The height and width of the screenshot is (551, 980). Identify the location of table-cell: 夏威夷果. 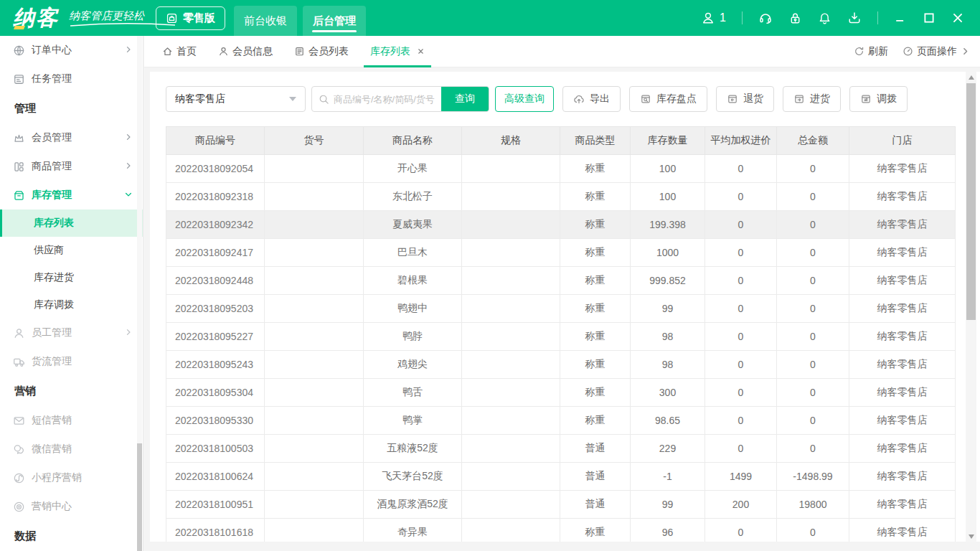
(413, 225).